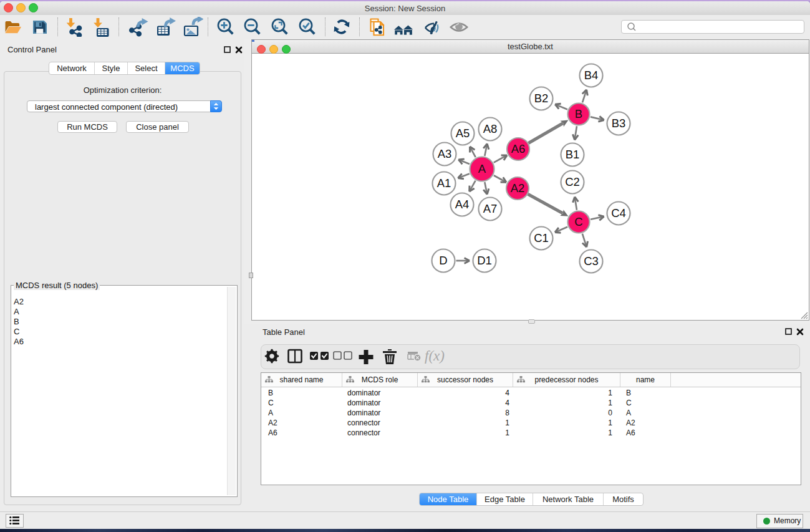 This screenshot has width=810, height=532. Describe the element at coordinates (572, 155) in the screenshot. I see `svg-text: B1` at that location.